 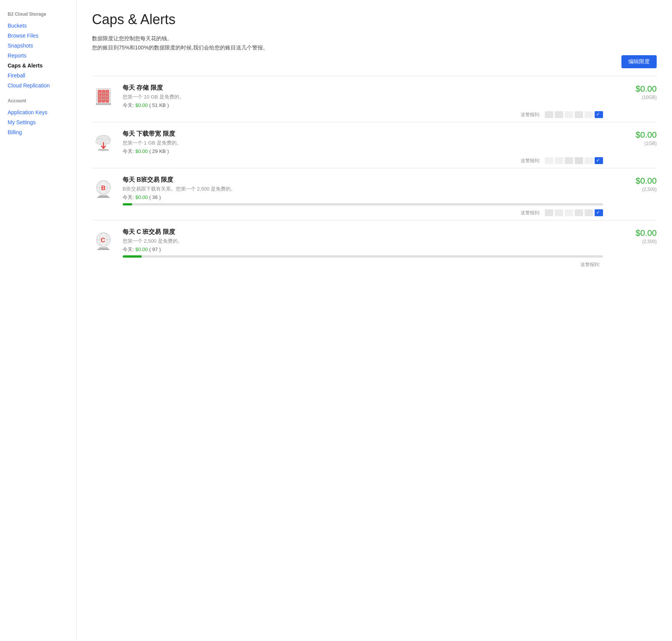 What do you see at coordinates (363, 213) in the screenshot?
I see `cap-alert-row-classb: 送警报到:` at bounding box center [363, 213].